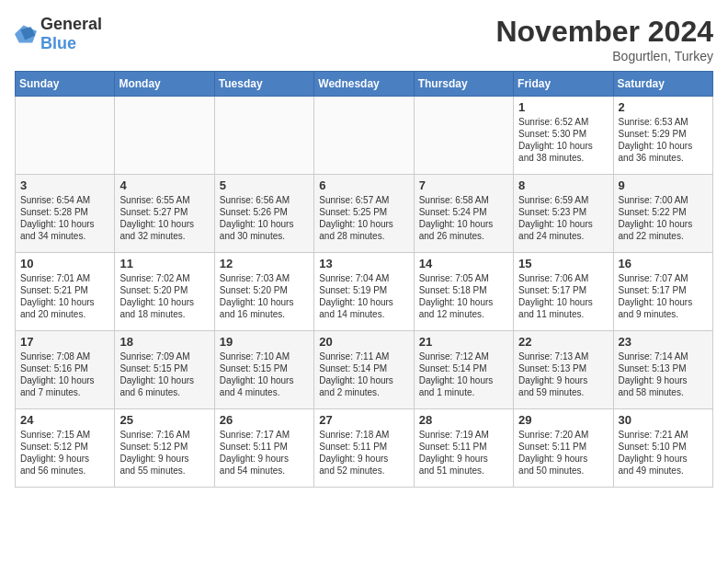 This screenshot has width=728, height=563. Describe the element at coordinates (563, 419) in the screenshot. I see `day-number: 29` at that location.